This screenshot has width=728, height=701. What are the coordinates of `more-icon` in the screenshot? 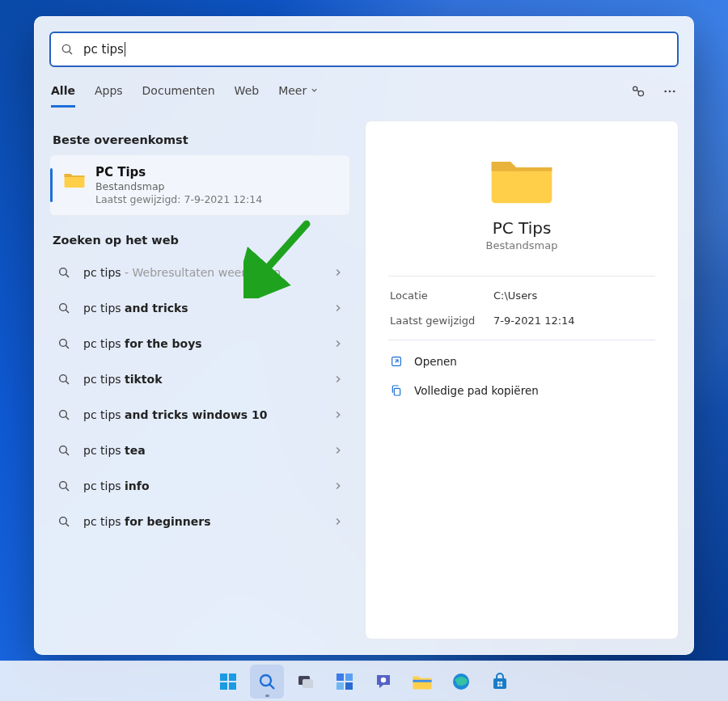 It's located at (670, 91).